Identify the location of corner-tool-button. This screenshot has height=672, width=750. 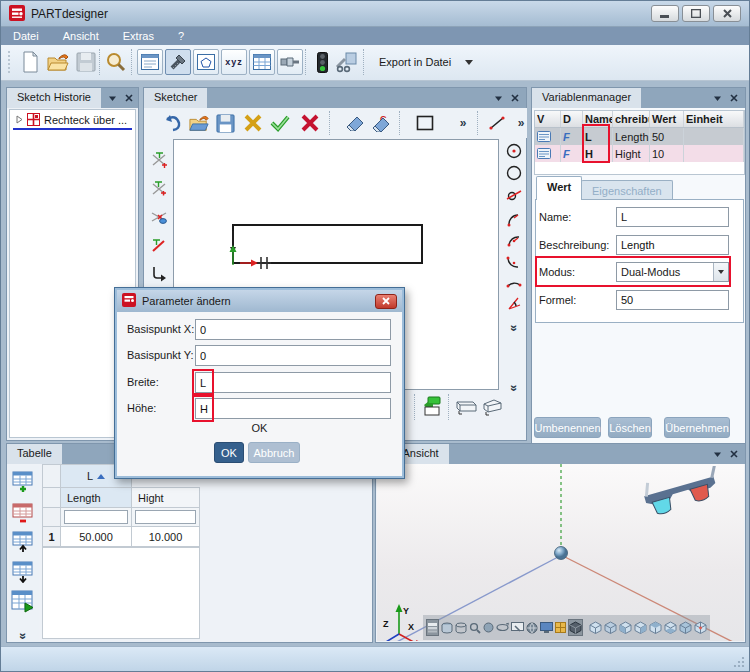
(159, 273).